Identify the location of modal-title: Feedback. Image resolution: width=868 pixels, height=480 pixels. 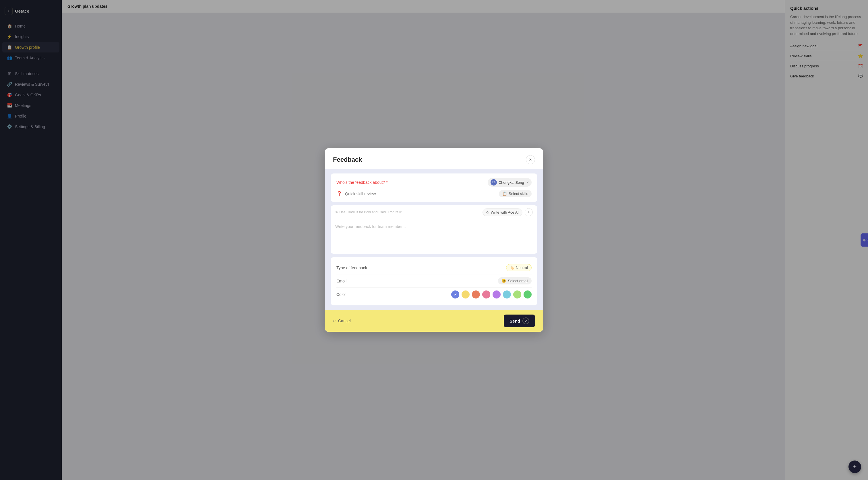
(348, 160).